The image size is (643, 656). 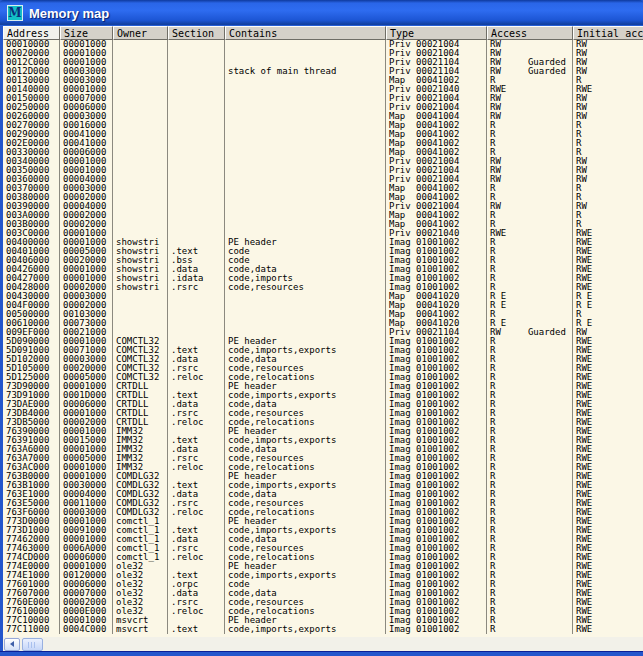 I want to click on cell-address: 00010000, so click(x=32, y=44).